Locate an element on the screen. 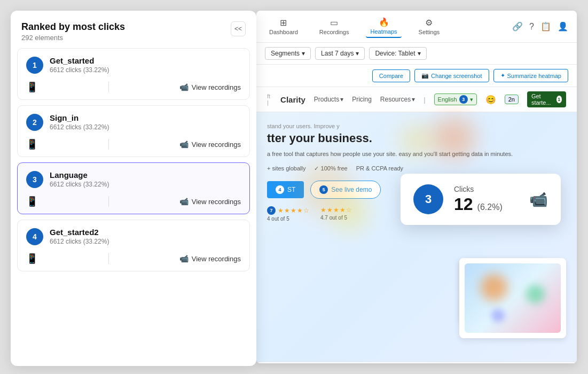 The height and width of the screenshot is (374, 588). docs-icon: 📋 is located at coordinates (546, 27).